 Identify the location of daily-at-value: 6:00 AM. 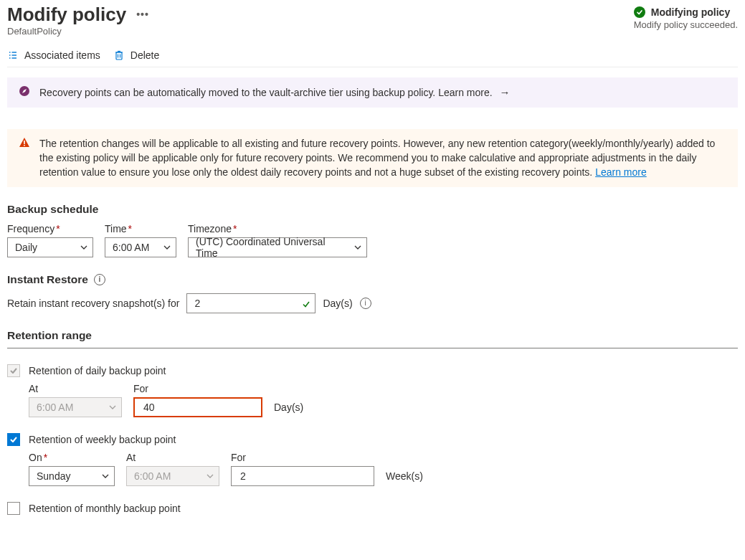
(54, 407).